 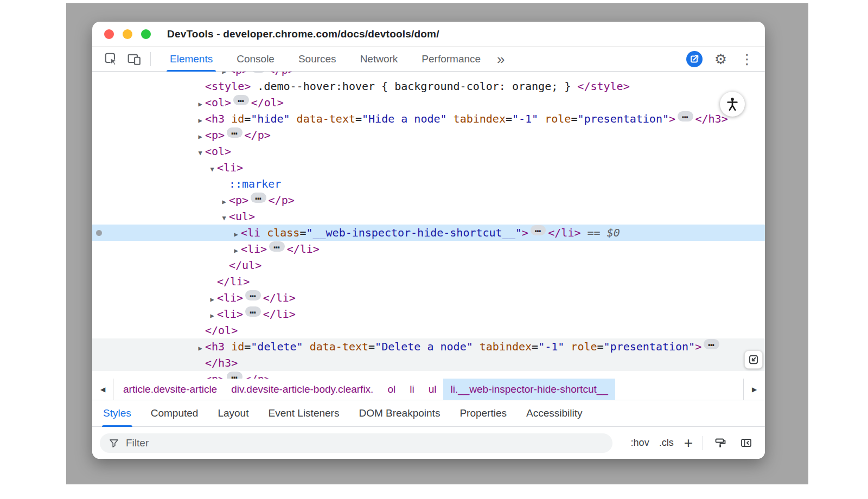 I want to click on toggle-element-state-button: :hov, so click(x=640, y=443).